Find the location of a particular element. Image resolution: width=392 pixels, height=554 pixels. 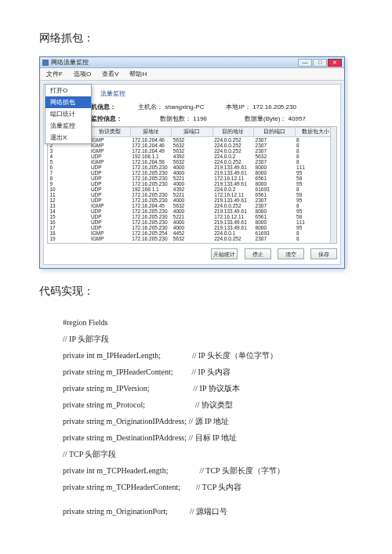

code-line: // TCP 头部字段 is located at coordinates (208, 454).